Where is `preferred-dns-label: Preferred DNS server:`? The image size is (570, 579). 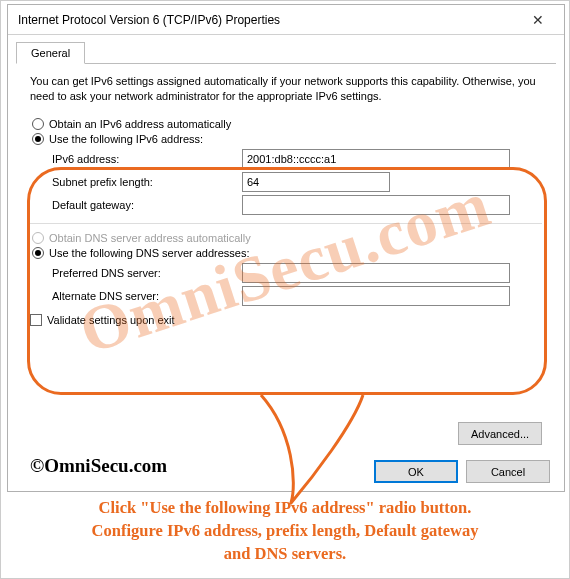
preferred-dns-label: Preferred DNS server: is located at coordinates (147, 273).